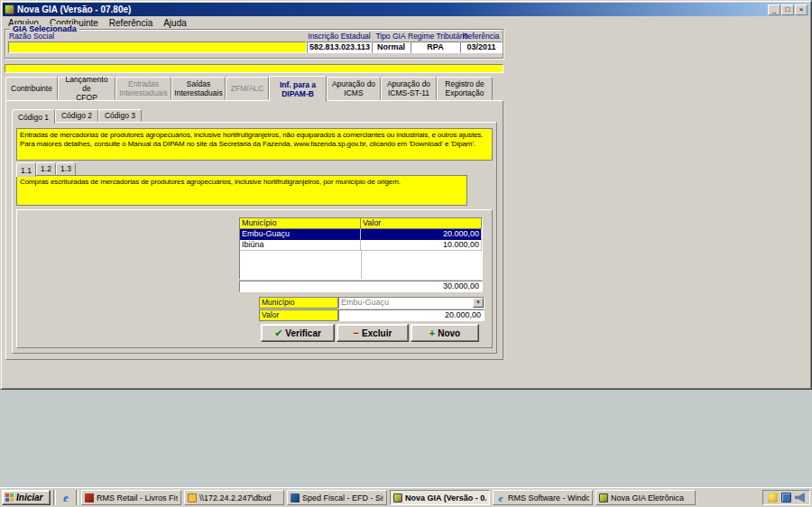 This screenshot has height=507, width=812. I want to click on tab-contribuinte: Contribuinte, so click(32, 88).